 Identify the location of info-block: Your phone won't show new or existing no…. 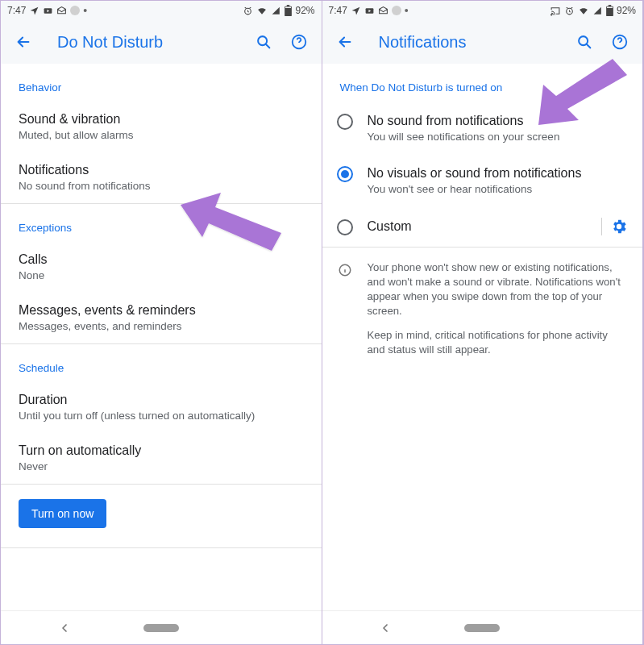
(483, 311).